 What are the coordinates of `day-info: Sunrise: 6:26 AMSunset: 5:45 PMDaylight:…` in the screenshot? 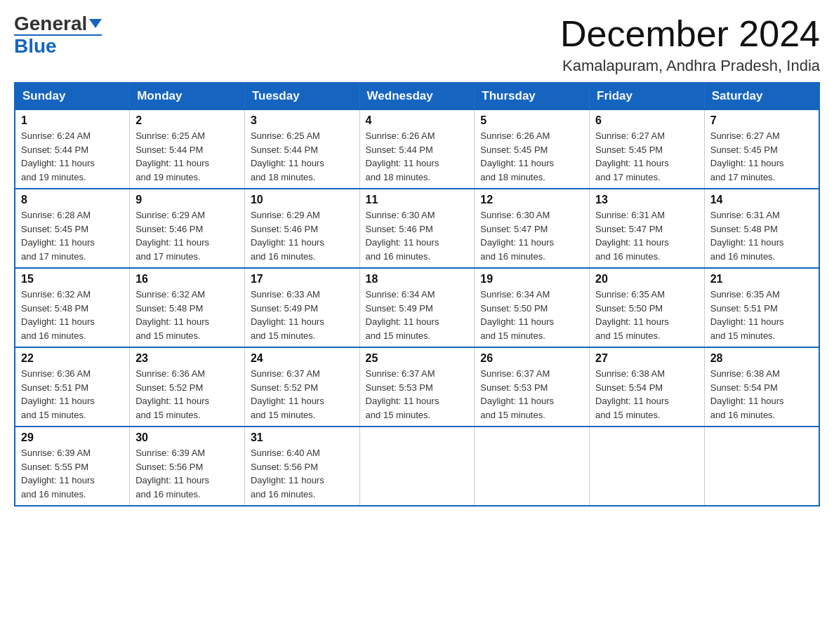 It's located at (532, 156).